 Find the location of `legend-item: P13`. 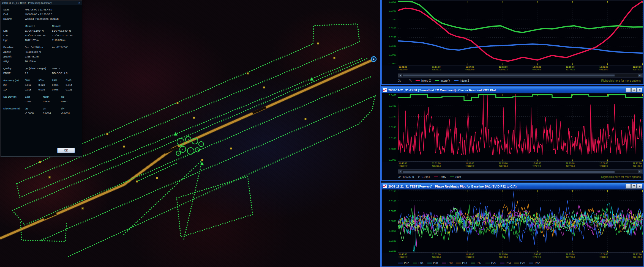

legend-item: P13 is located at coordinates (462, 263).